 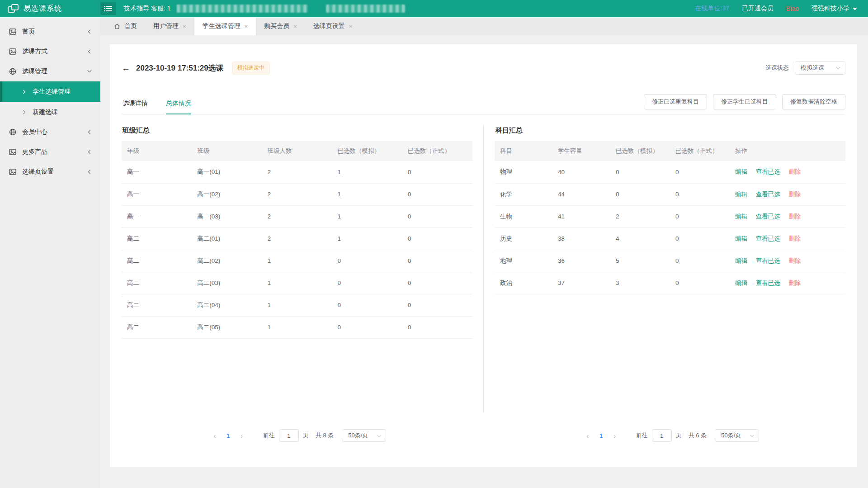 What do you see at coordinates (670, 261) in the screenshot?
I see `table-row: 地理 36 5 0 编辑 查看已选 删除` at bounding box center [670, 261].